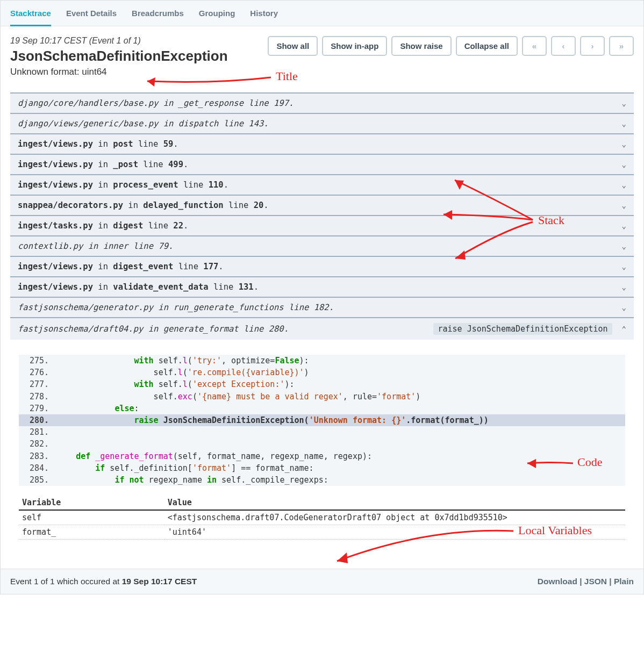  I want to click on show-all-button: Show all, so click(292, 46).